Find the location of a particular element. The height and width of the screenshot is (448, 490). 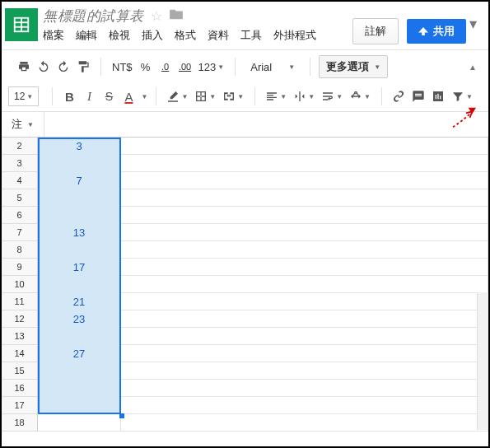

share-button: 共用 is located at coordinates (436, 31).